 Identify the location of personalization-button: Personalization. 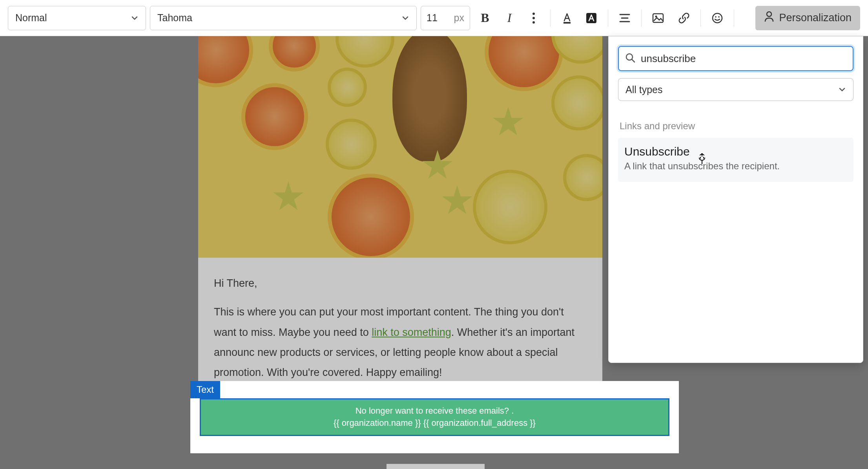
(808, 18).